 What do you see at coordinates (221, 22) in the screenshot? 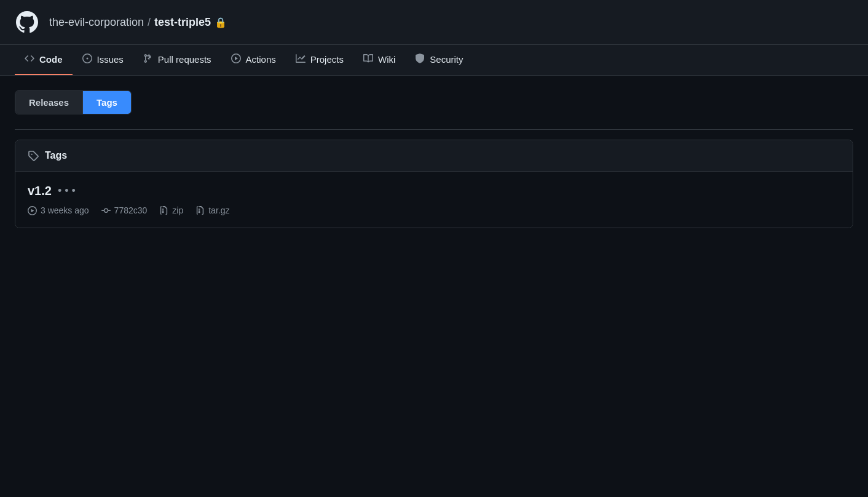
I see `lock-icon: 🔒` at bounding box center [221, 22].